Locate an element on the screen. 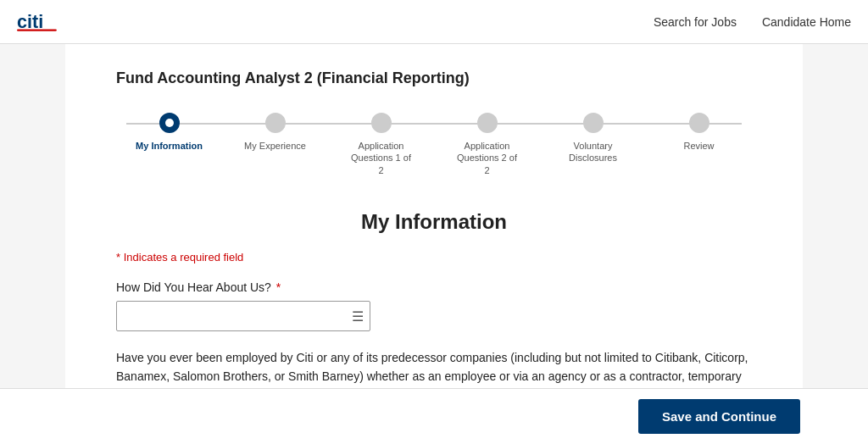  step-label-review: Review is located at coordinates (698, 146).